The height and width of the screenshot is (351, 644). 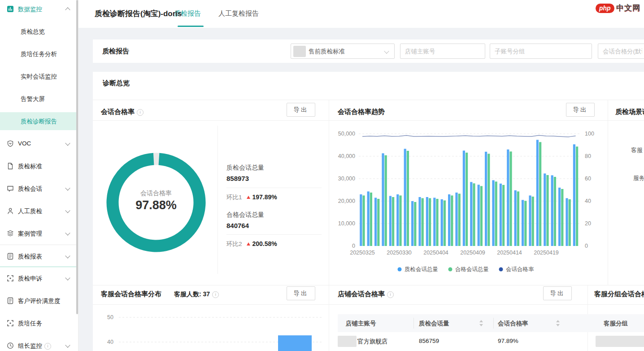 What do you see at coordinates (588, 156) in the screenshot?
I see `svg-text: 80` at bounding box center [588, 156].